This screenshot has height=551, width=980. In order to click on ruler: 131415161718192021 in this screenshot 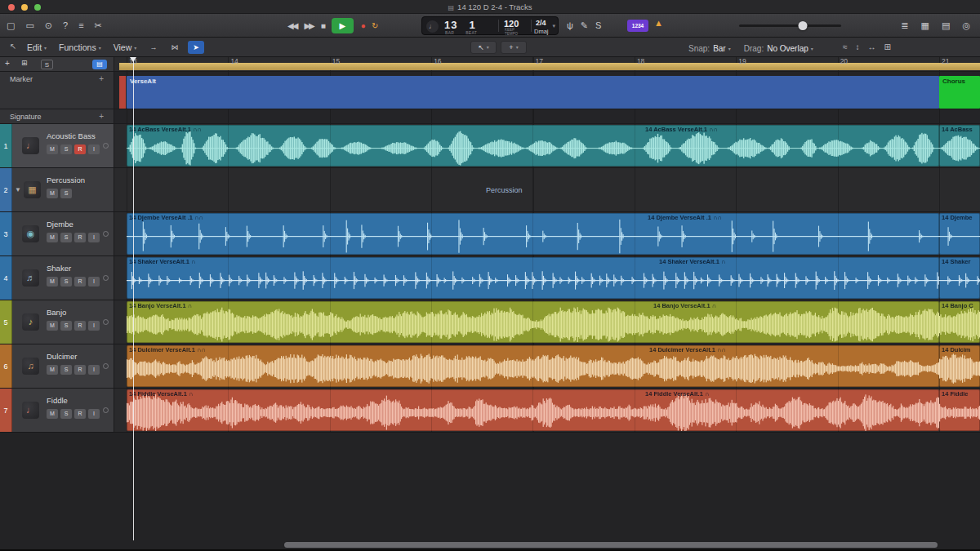, I will do `click(547, 64)`.